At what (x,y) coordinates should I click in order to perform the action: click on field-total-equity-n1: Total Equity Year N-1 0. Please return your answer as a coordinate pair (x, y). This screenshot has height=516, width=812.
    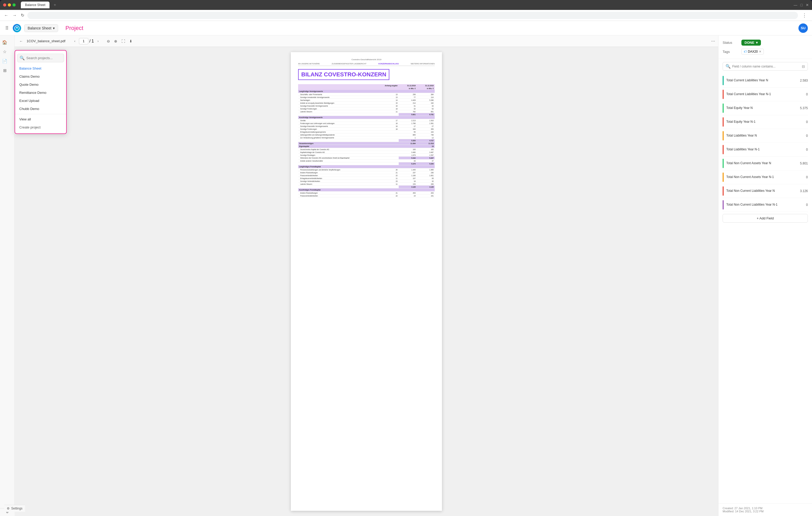
    Looking at the image, I should click on (765, 122).